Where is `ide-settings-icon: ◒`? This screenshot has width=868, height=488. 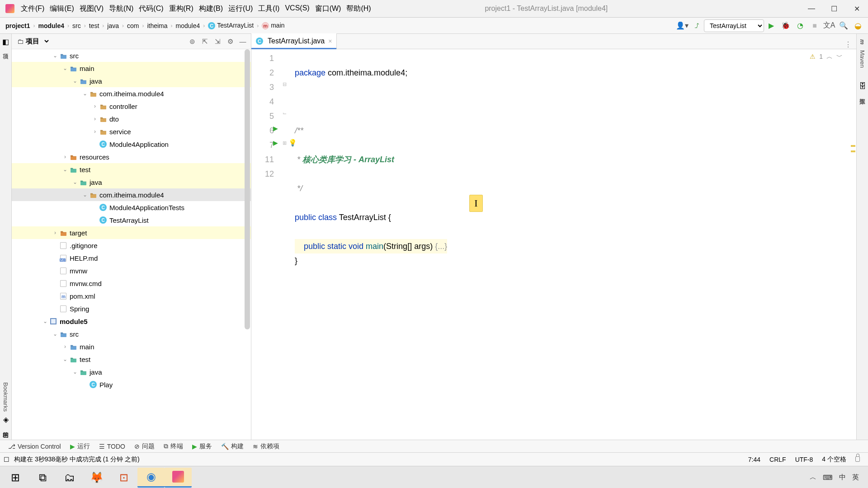
ide-settings-icon: ◒ is located at coordinates (858, 26).